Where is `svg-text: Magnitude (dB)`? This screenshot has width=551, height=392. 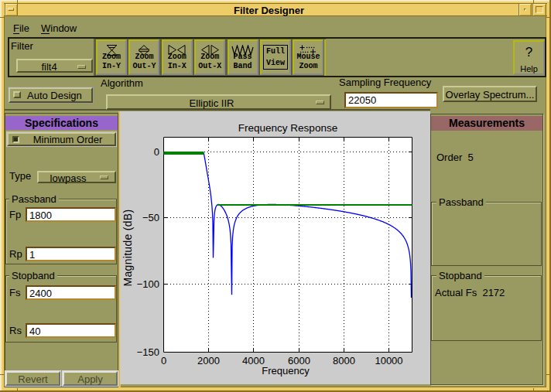 svg-text: Magnitude (dB) is located at coordinates (128, 248).